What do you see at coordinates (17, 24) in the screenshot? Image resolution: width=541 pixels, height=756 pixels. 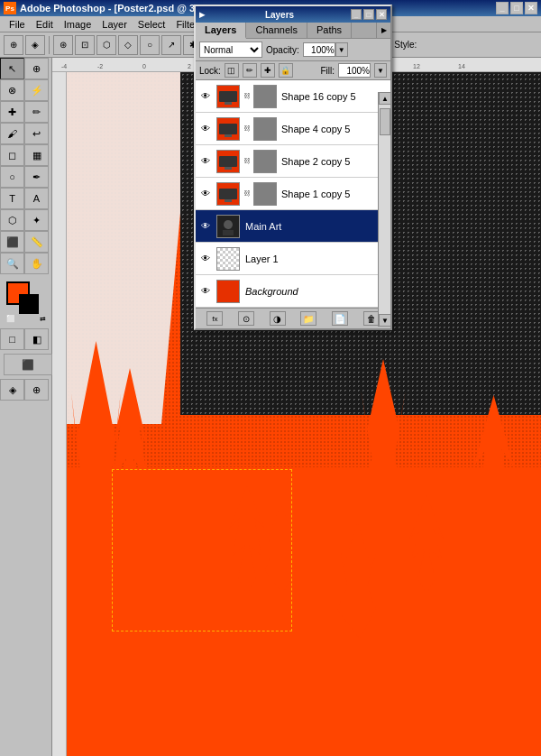 I see `menu-file: File` at bounding box center [17, 24].